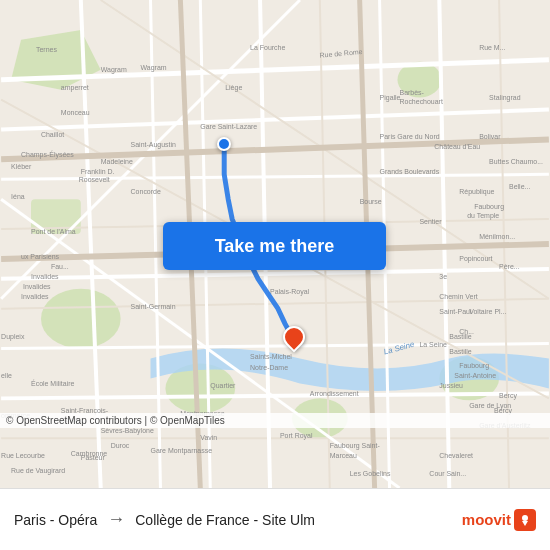 This screenshot has height=550, width=550. Describe the element at coordinates (154, 306) in the screenshot. I see `svg-text: Saint-Germain` at that location.